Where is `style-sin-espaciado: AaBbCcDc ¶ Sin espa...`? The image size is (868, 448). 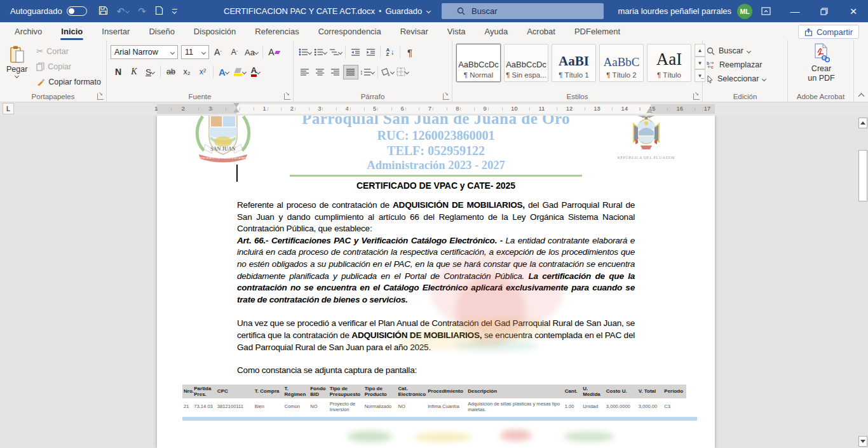
style-sin-espaciado: AaBbCcDc ¶ Sin espa... is located at coordinates (526, 63).